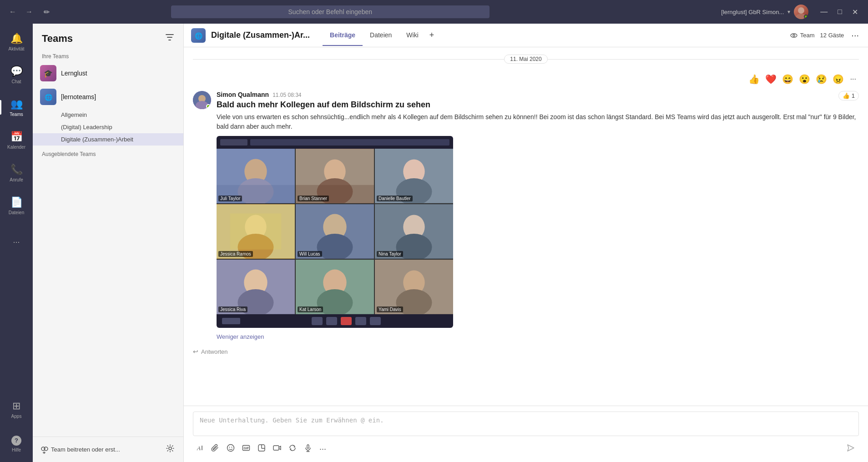  What do you see at coordinates (170, 38) in the screenshot?
I see `filter-button` at bounding box center [170, 38].